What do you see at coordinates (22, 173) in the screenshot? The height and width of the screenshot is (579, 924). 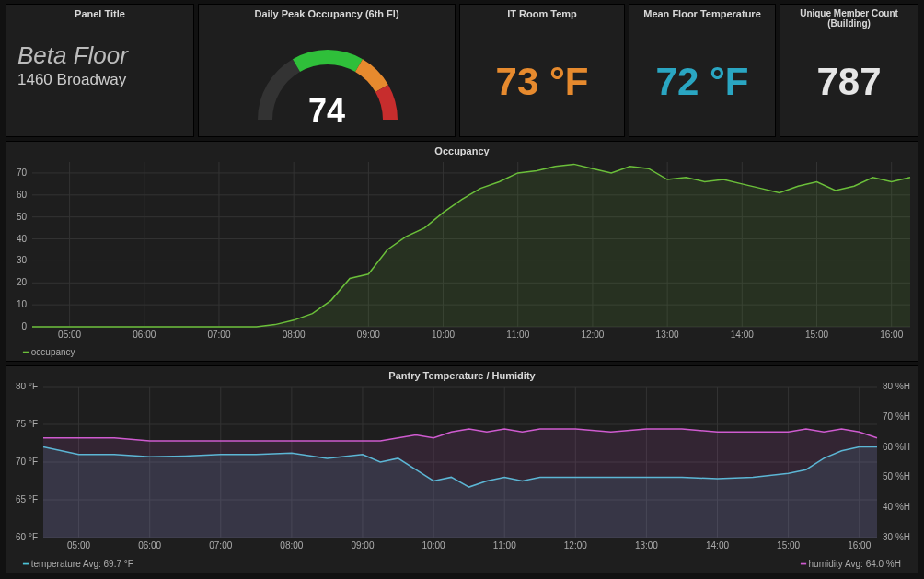 I see `svg-text: 70` at bounding box center [22, 173].